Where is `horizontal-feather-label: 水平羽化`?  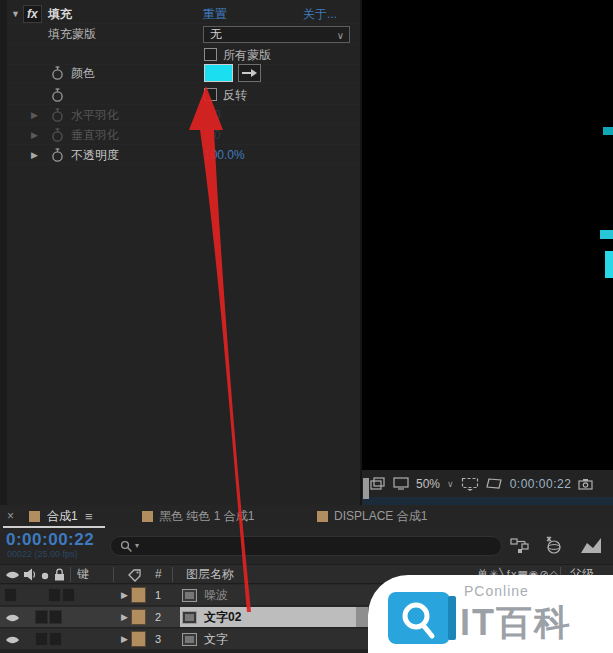 horizontal-feather-label: 水平羽化 is located at coordinates (95, 115).